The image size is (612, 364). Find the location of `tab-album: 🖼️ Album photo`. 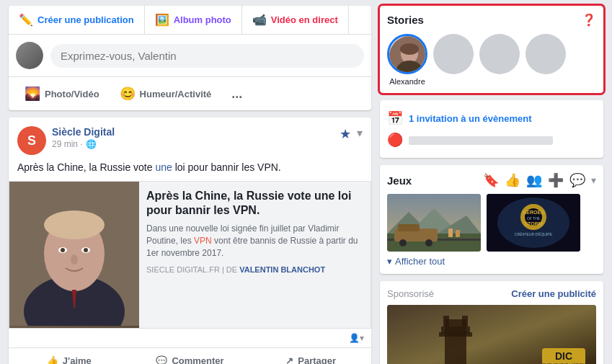

tab-album: 🖼️ Album photo is located at coordinates (193, 20).